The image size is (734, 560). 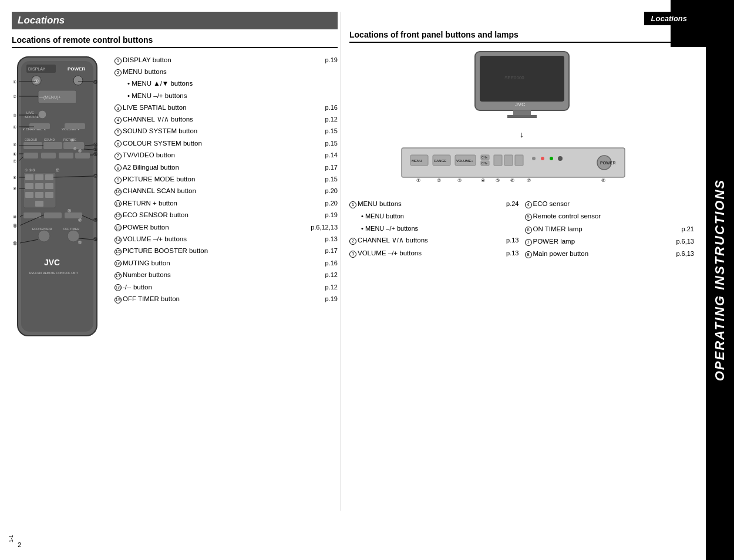 What do you see at coordinates (341, 261) in the screenshot?
I see `section-divider` at bounding box center [341, 261].